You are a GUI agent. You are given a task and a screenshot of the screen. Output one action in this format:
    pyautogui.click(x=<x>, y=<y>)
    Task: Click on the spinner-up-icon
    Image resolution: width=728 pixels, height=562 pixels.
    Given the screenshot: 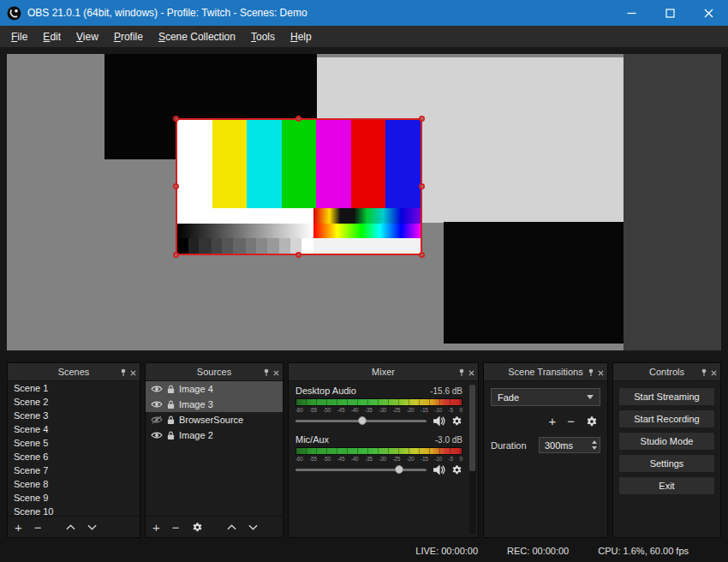 What is the action you would take?
    pyautogui.click(x=594, y=442)
    